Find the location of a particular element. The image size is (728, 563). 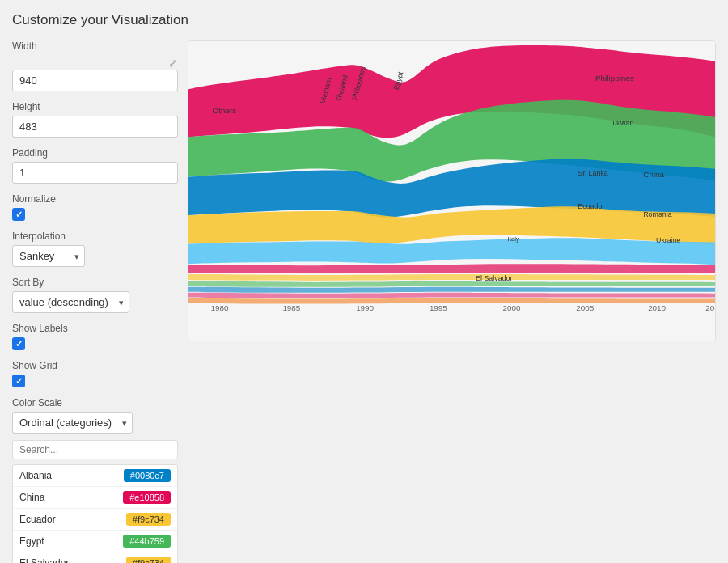

width-field-group: Width ⤢ is located at coordinates (95, 66).